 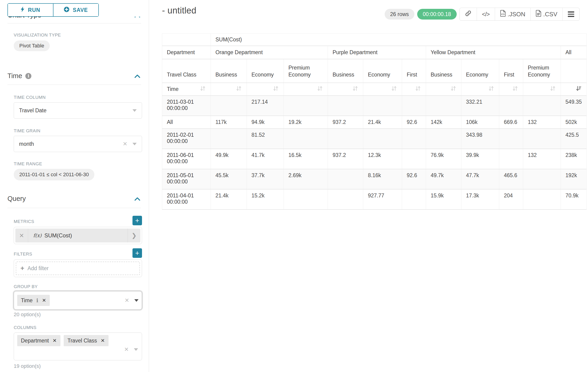 What do you see at coordinates (520, 14) in the screenshot?
I see `export-button-group: </> .JSON .CSV` at bounding box center [520, 14].